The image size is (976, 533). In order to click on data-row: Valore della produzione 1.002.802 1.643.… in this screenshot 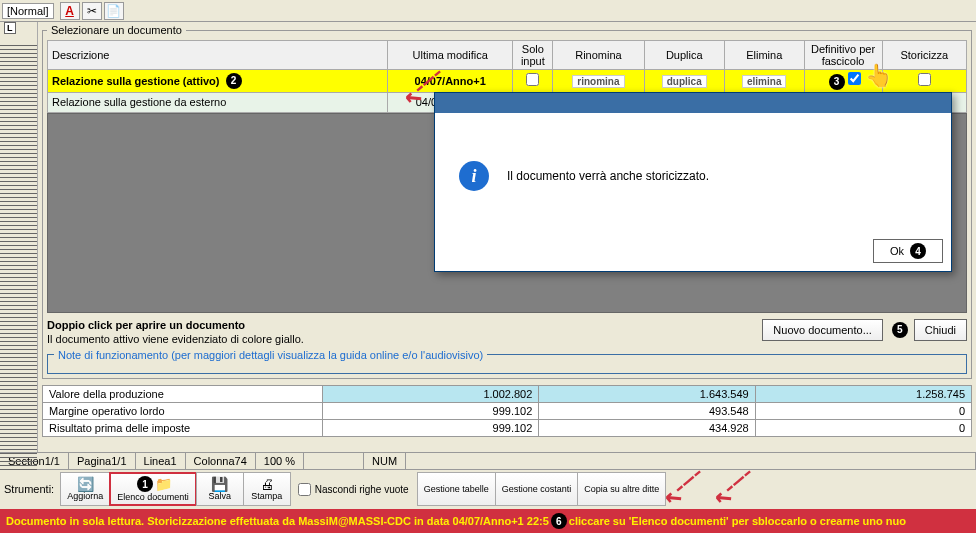, I will do `click(508, 394)`.